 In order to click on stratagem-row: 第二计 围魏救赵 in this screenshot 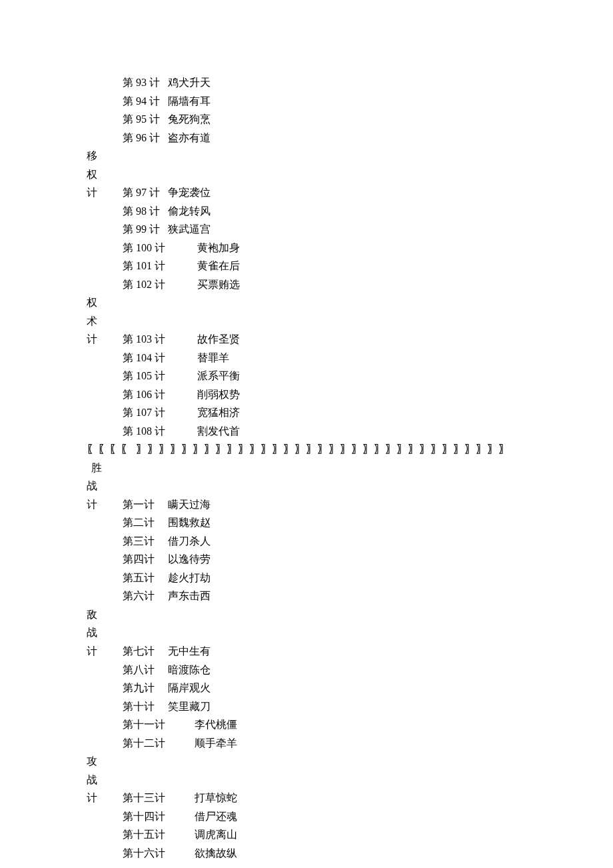, I will do `click(306, 523)`.